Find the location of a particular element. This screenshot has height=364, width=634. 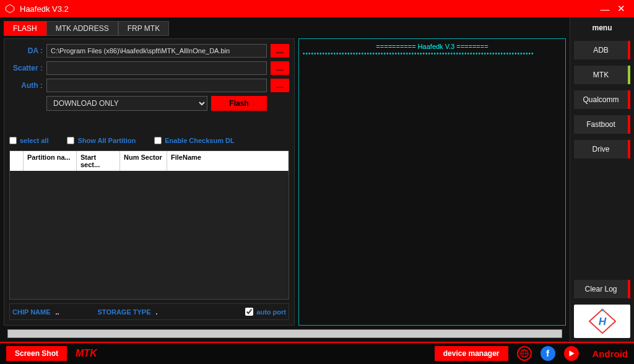

table-header-filename: FileName is located at coordinates (228, 161).